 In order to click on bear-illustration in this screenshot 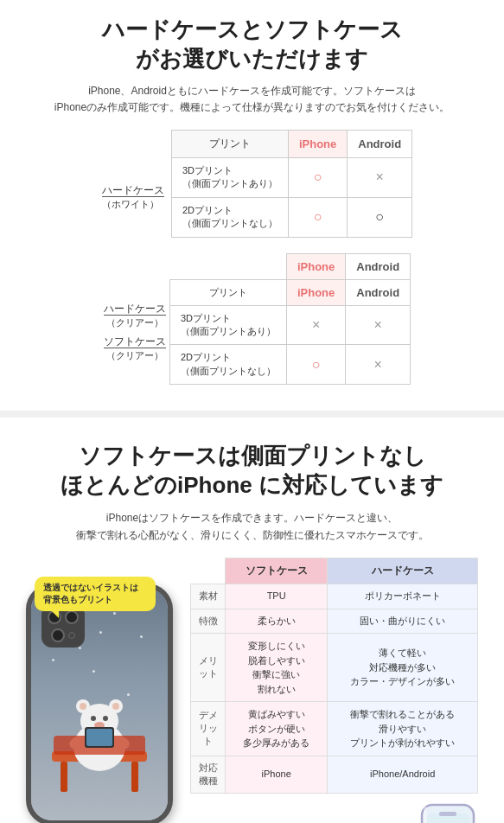, I will do `click(99, 743)`.